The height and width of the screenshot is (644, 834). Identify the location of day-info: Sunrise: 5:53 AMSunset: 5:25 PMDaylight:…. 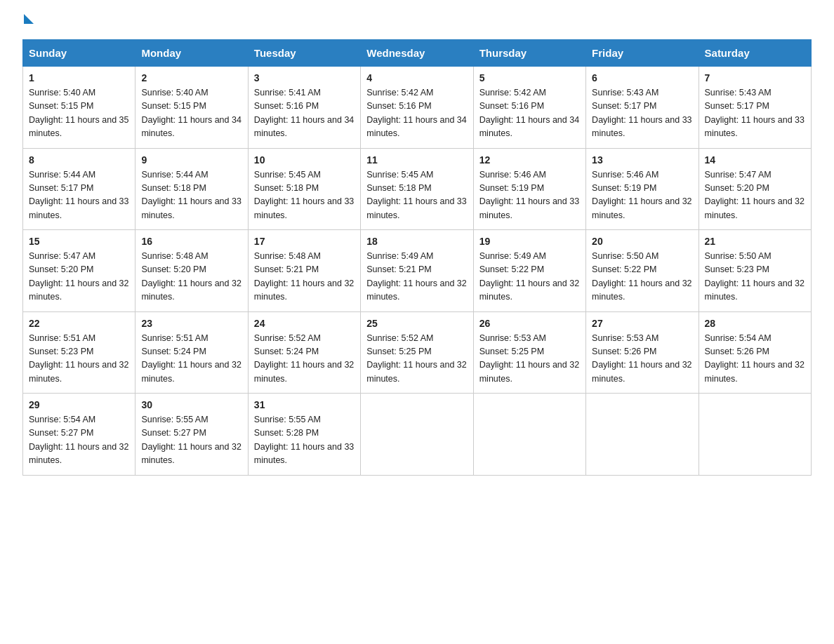
(529, 358).